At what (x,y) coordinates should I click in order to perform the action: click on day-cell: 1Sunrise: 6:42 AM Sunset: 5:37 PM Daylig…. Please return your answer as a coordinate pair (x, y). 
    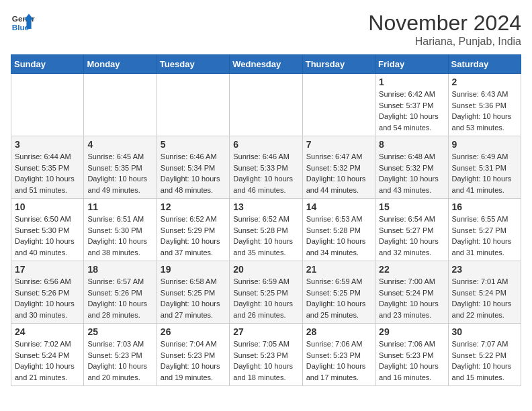
    Looking at the image, I should click on (412, 105).